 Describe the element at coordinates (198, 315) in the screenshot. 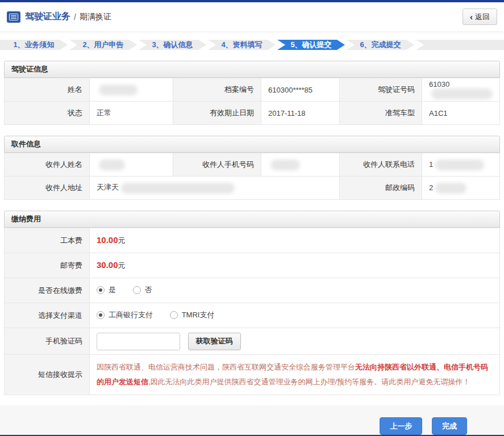

I see `radio-label: TMRI支付` at that location.